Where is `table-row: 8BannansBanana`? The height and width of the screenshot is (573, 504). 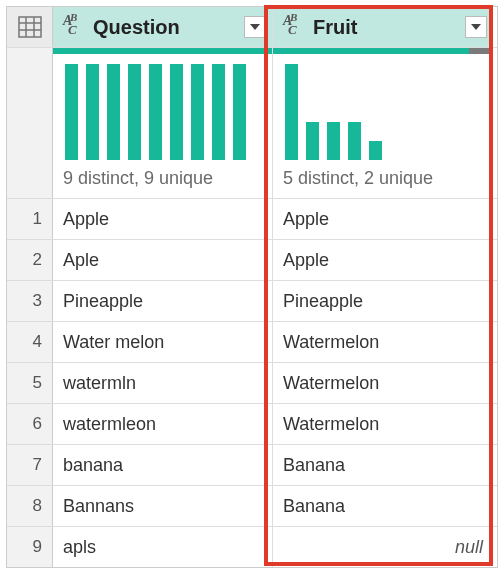 table-row: 8BannansBanana is located at coordinates (252, 506).